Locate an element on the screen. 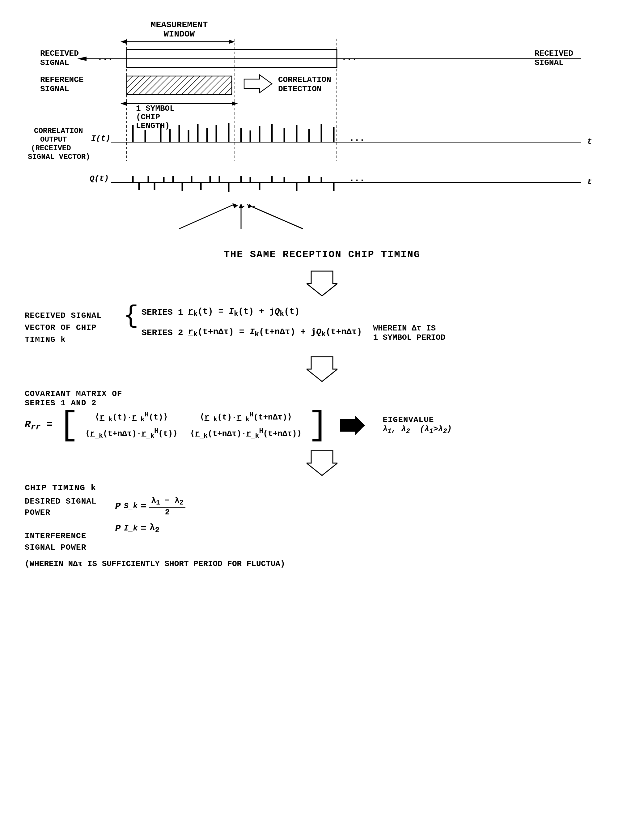 Image resolution: width=644 pixels, height=839 pixels. series1-formula: rk(t) = Ik(t) + jQk(t) is located at coordinates (244, 313).